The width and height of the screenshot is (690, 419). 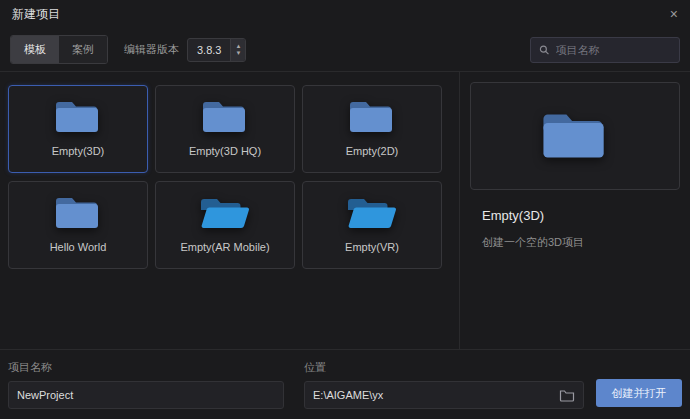 I want to click on detail-description: 创建一个空的3D项目, so click(x=581, y=242).